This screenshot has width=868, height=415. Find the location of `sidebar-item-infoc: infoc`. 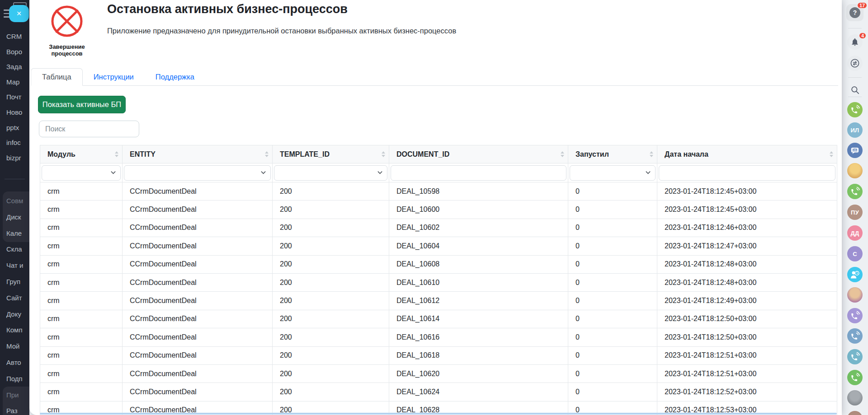

sidebar-item-infoc: infoc is located at coordinates (14, 143).